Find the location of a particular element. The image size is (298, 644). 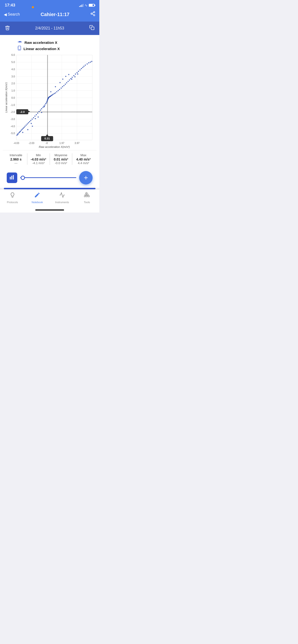

svg-text: 0.31 is located at coordinates (47, 138).